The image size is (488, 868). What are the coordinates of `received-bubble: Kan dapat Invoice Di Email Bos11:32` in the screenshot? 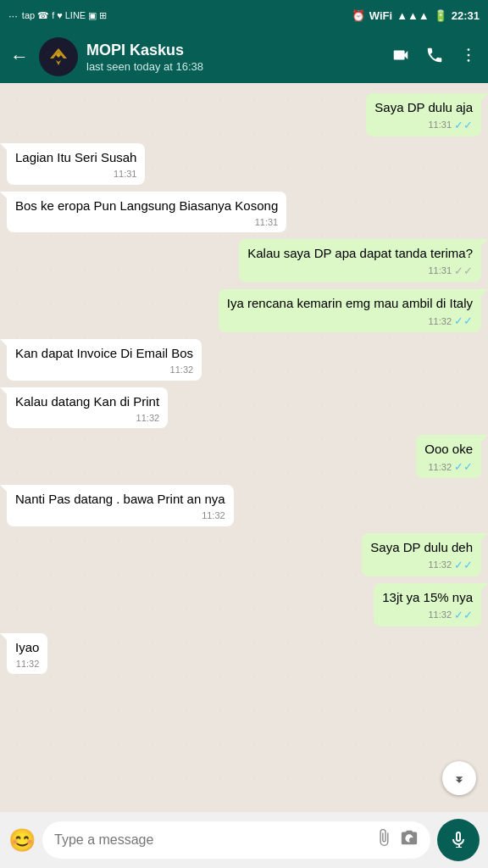 It's located at (104, 359).